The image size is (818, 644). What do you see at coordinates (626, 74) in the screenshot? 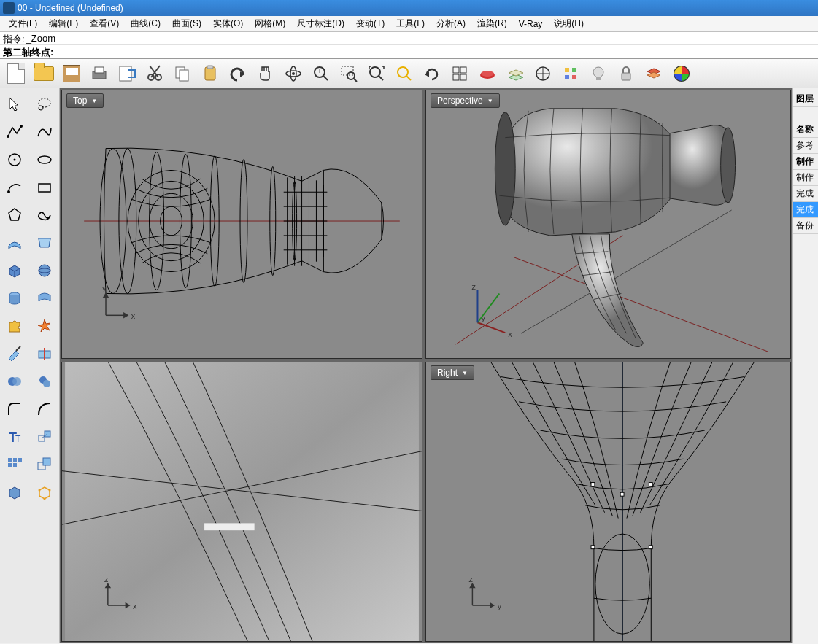
I see `lock-button` at bounding box center [626, 74].